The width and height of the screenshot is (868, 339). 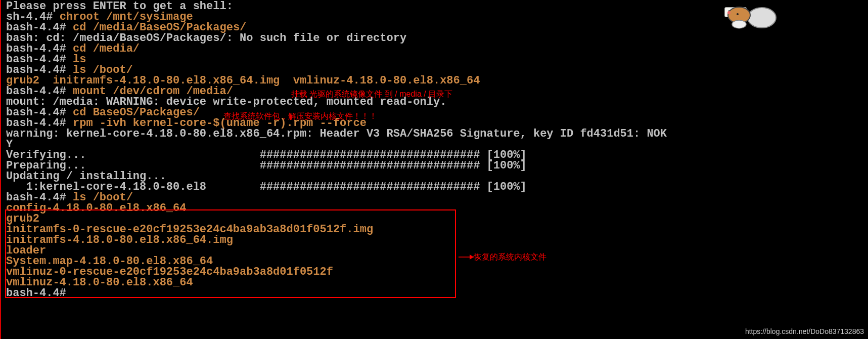 What do you see at coordinates (437, 123) in the screenshot?
I see `terminal-line: bash-4.4# rpm -ivh kernel-core-$(uname -…` at bounding box center [437, 123].